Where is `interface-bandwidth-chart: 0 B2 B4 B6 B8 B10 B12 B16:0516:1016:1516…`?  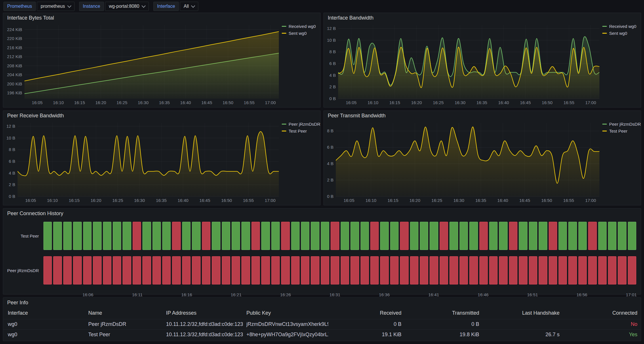 interface-bandwidth-chart: 0 B2 B4 B6 B8 B10 B12 B16:0516:1016:1516… is located at coordinates (482, 64).